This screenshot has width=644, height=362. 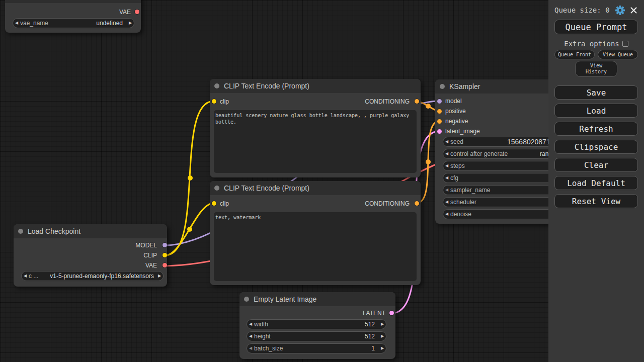 I want to click on queue-prompt-button: Queue Prompt, so click(x=596, y=27).